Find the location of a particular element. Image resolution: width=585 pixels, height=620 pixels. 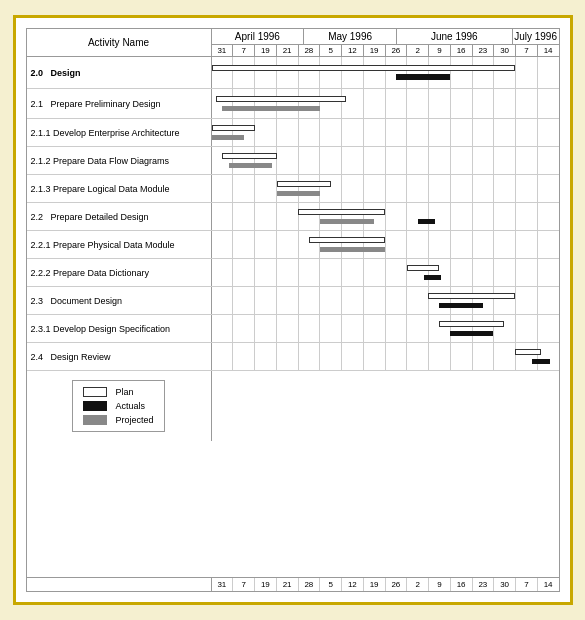

table-row: 2.4 Design Review is located at coordinates (293, 357).